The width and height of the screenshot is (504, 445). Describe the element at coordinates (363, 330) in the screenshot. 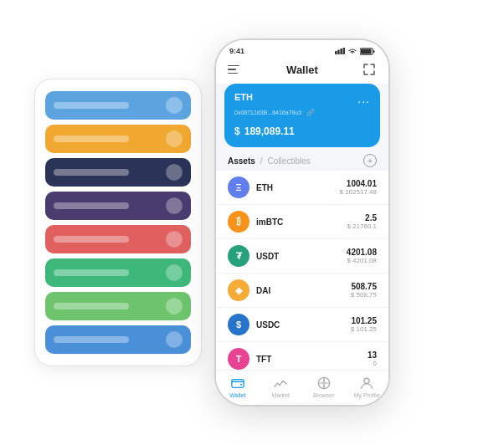

I see `asset-amount-usd: $ 101.25` at that location.